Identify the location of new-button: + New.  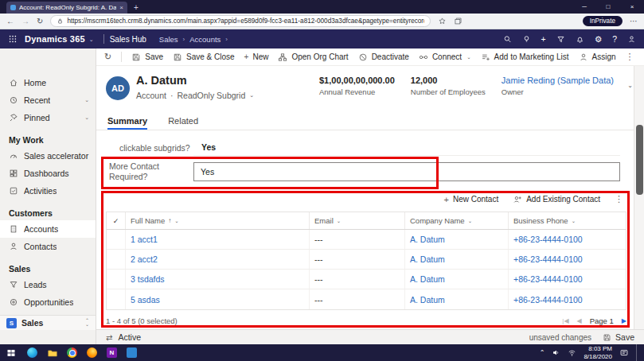
(256, 57).